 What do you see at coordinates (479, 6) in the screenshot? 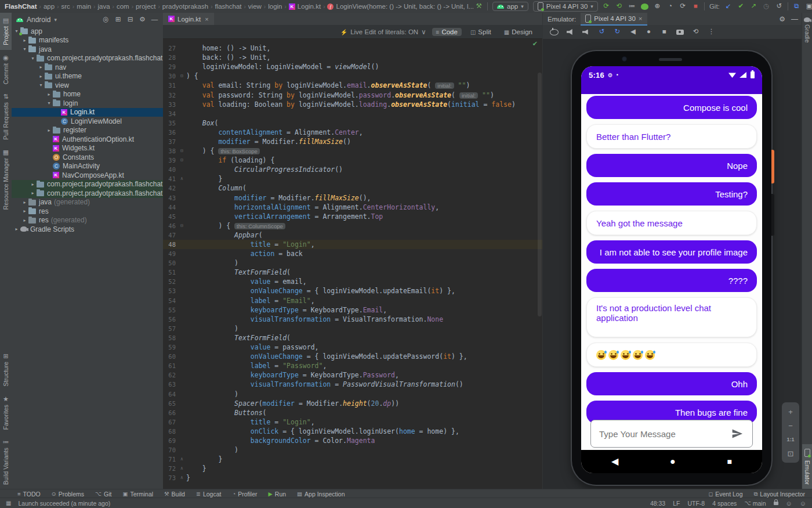
I see `build-hammer-icon: ⚒` at bounding box center [479, 6].